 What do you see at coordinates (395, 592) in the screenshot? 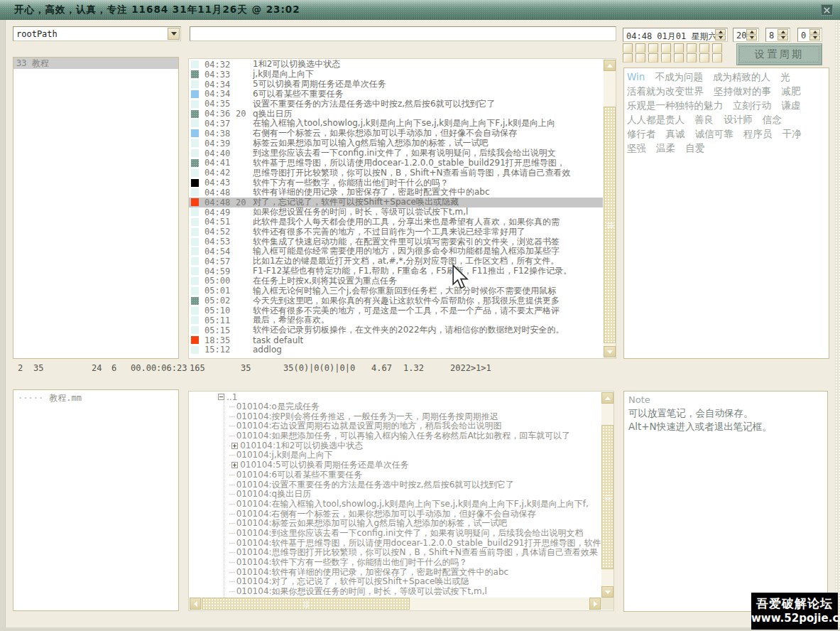
I see `tree-node: 010104:如果你想设置任务的时间，时长，等级可以尝试按下t,m,l` at bounding box center [395, 592].